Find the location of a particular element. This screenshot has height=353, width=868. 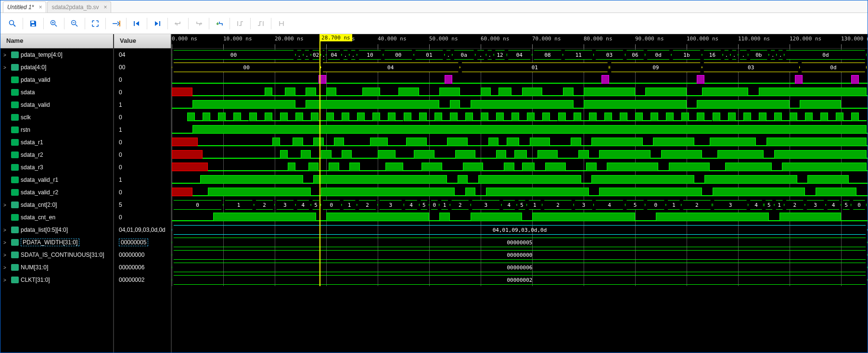

wave-row: 00040109030d is located at coordinates (520, 67).